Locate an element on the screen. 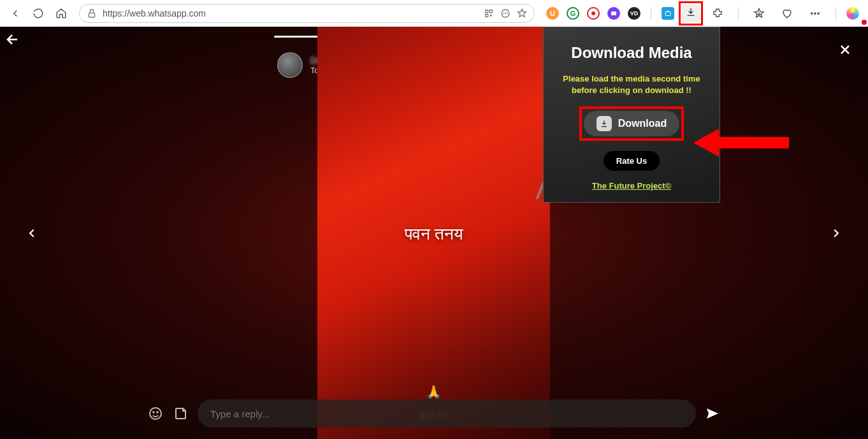 This screenshot has height=439, width=868. popup-warning: Please load the media second time before… is located at coordinates (632, 85).